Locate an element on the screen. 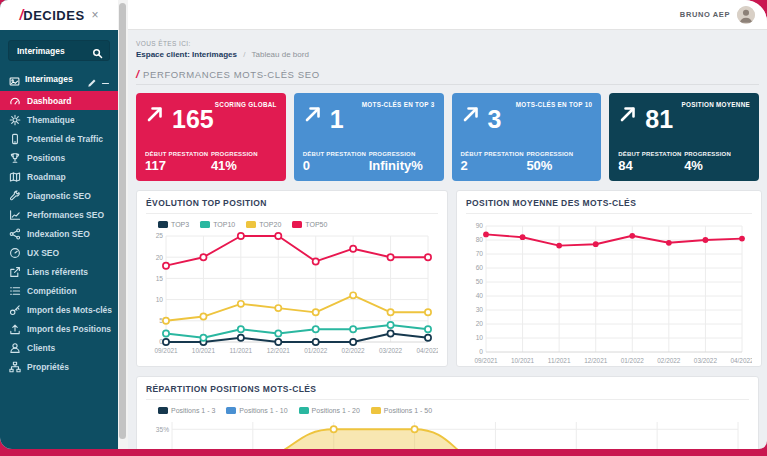  breadcrumb-client-link: Espace client: Interimages is located at coordinates (186, 54).